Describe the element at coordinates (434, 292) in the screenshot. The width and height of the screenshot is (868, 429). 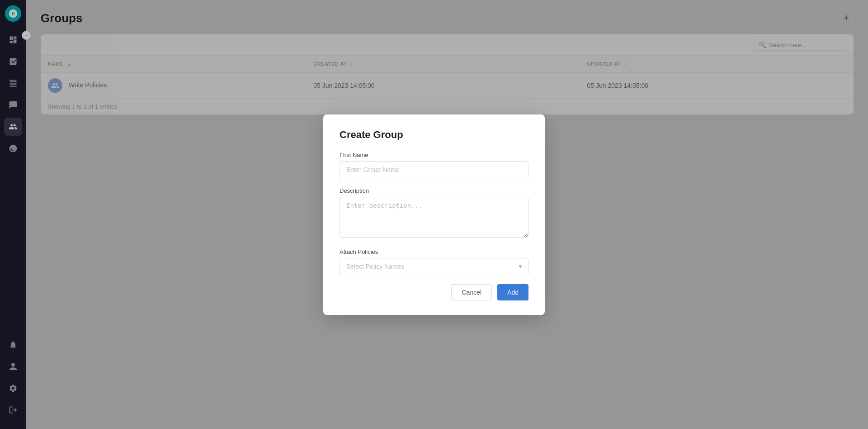
I see `modal-footer: Cancel Add` at that location.